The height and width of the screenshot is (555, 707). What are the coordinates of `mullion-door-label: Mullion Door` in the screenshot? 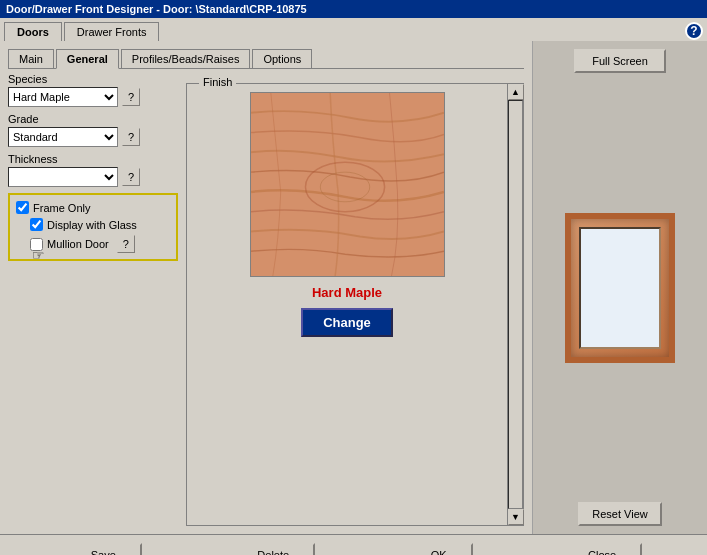 It's located at (78, 244).